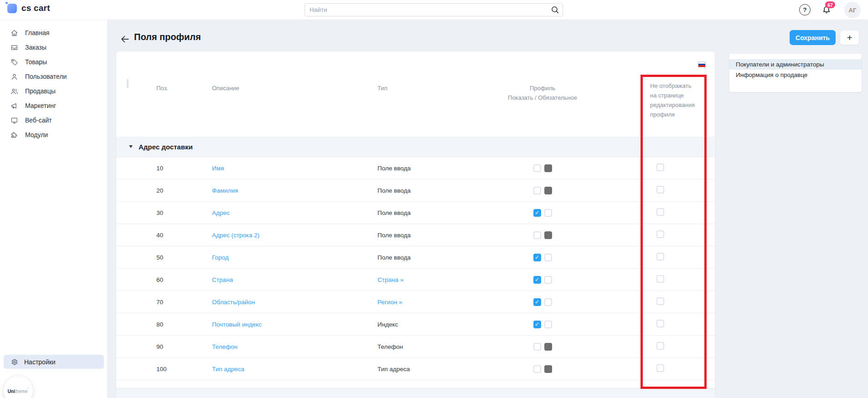  Describe the element at coordinates (222, 280) in the screenshot. I see `row-description-link: Страна` at that location.